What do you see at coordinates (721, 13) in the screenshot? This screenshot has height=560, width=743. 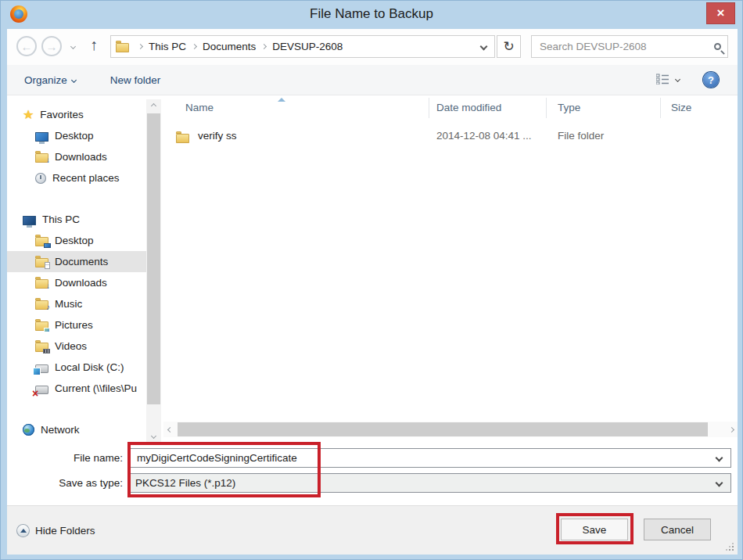 I see `close-button: ×` at bounding box center [721, 13].